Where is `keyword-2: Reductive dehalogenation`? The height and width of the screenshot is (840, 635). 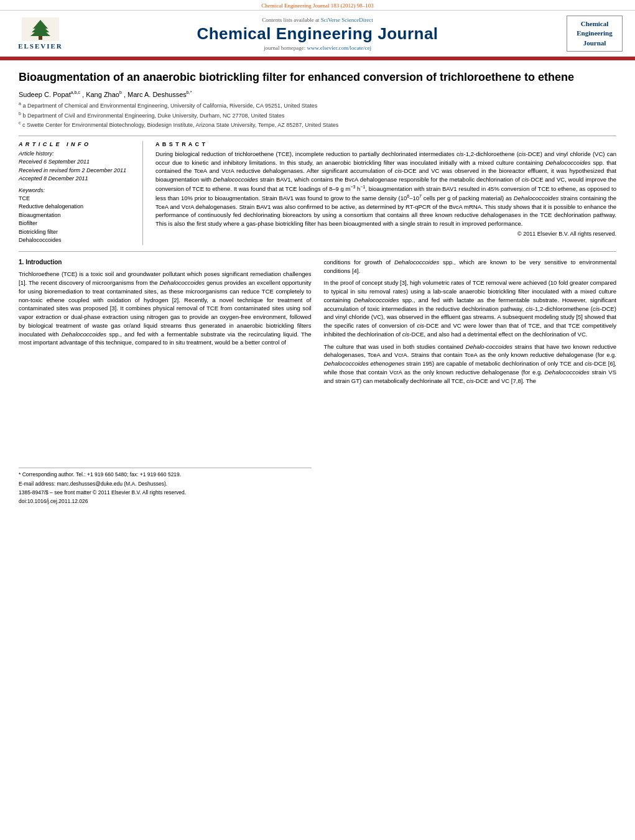
keyword-2: Reductive dehalogenation is located at coordinates (77, 207).